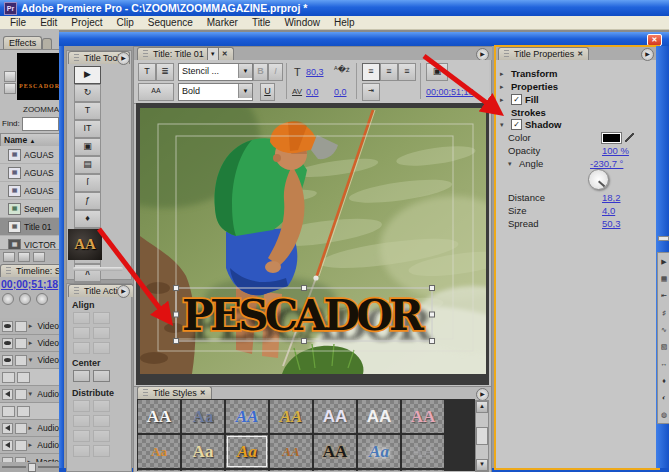 The height and width of the screenshot is (472, 669). I want to click on show-background-video-button: ▣, so click(437, 72).